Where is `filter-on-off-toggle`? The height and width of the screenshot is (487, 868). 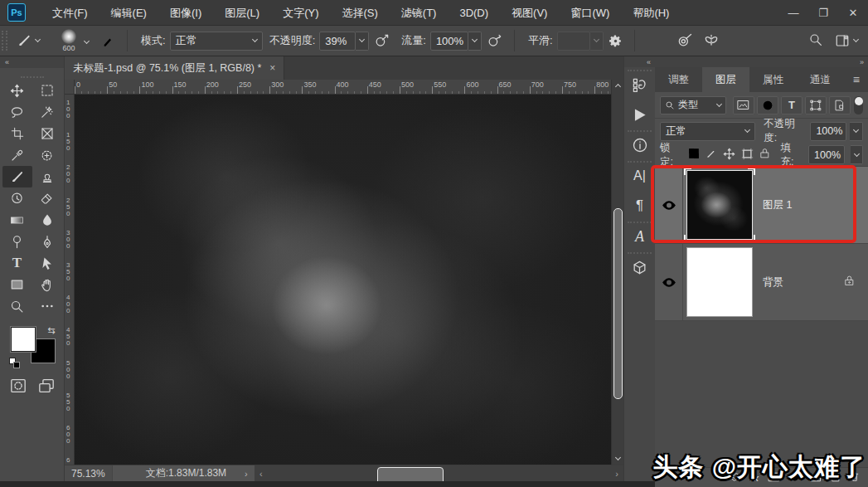
filter-on-off-toggle is located at coordinates (859, 105).